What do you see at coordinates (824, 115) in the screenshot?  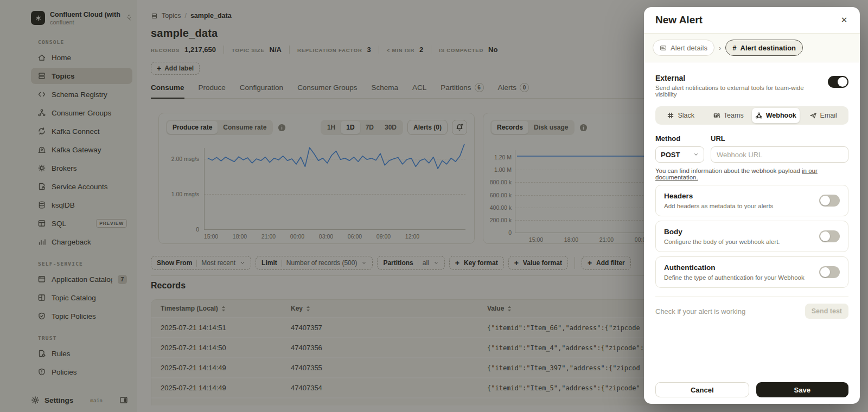 I see `destination-email: Email` at bounding box center [824, 115].